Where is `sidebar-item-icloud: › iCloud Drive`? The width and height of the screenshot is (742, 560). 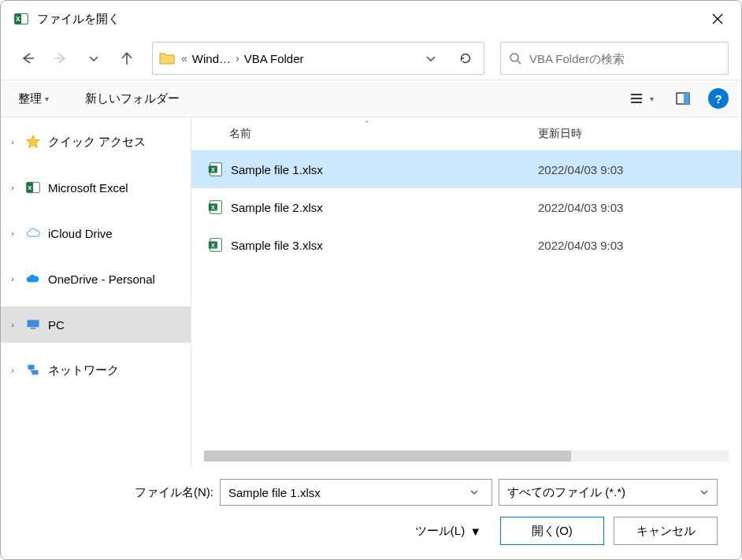
sidebar-item-icloud: › iCloud Drive is located at coordinates (96, 233).